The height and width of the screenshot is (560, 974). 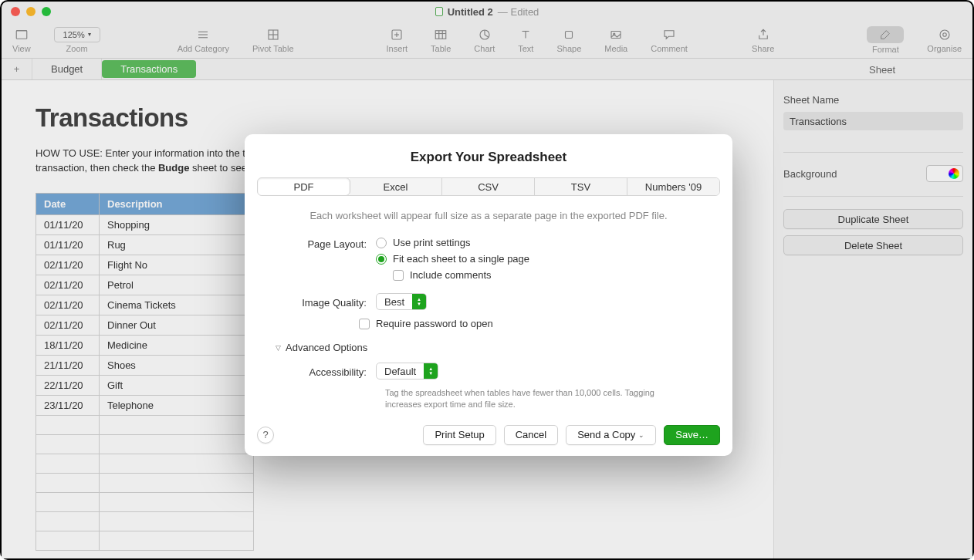 I want to click on image-quality-label: Image Quality:, so click(x=326, y=302).